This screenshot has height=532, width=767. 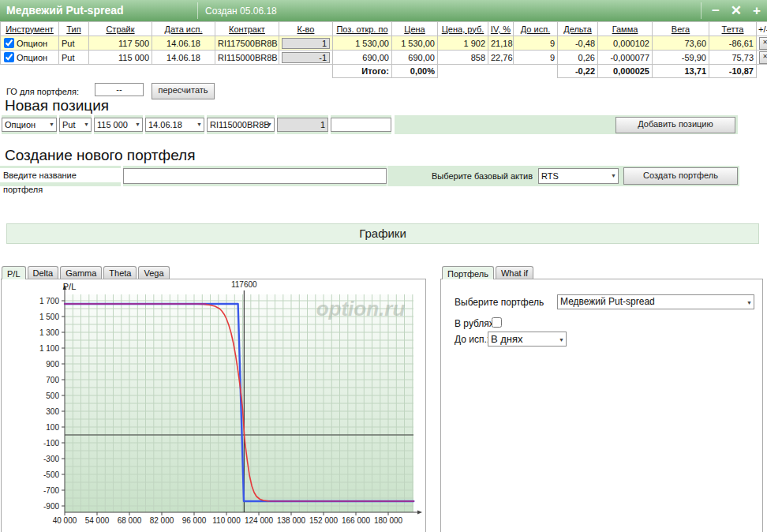 I want to click on tab-theta: Theta, so click(x=120, y=272).